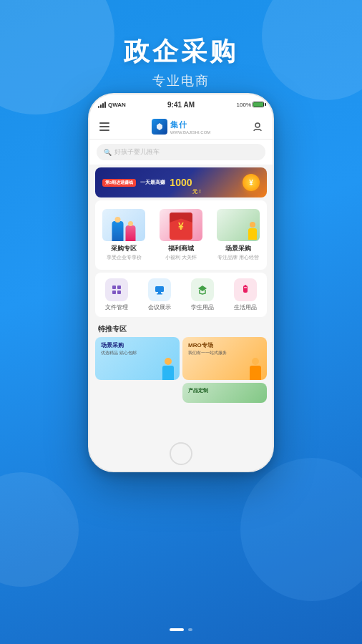  Describe the element at coordinates (180, 182) in the screenshot. I see `banner-amount: 1000` at that location.